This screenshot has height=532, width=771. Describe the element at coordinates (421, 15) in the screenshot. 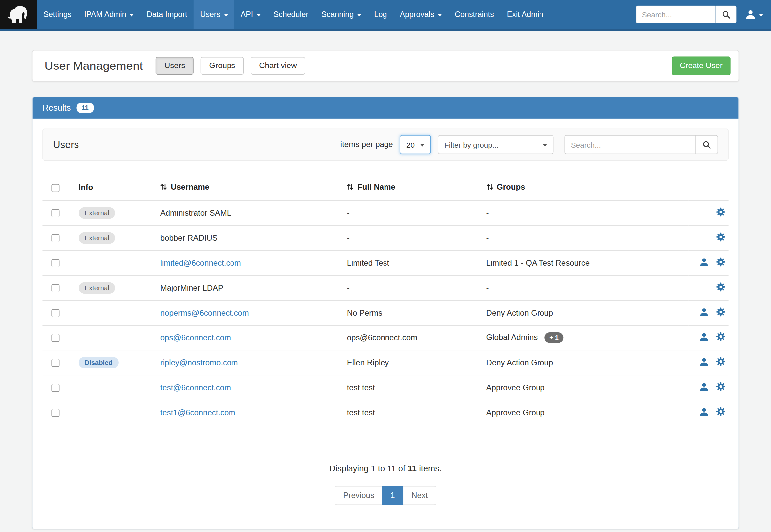

I see `nav-item-approvals: Approvals` at that location.